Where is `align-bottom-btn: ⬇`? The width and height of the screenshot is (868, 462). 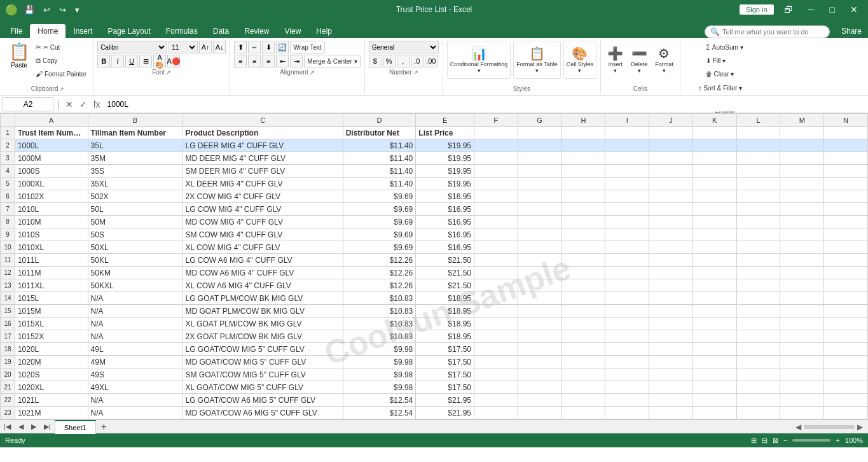
align-bottom-btn: ⬇ is located at coordinates (268, 47).